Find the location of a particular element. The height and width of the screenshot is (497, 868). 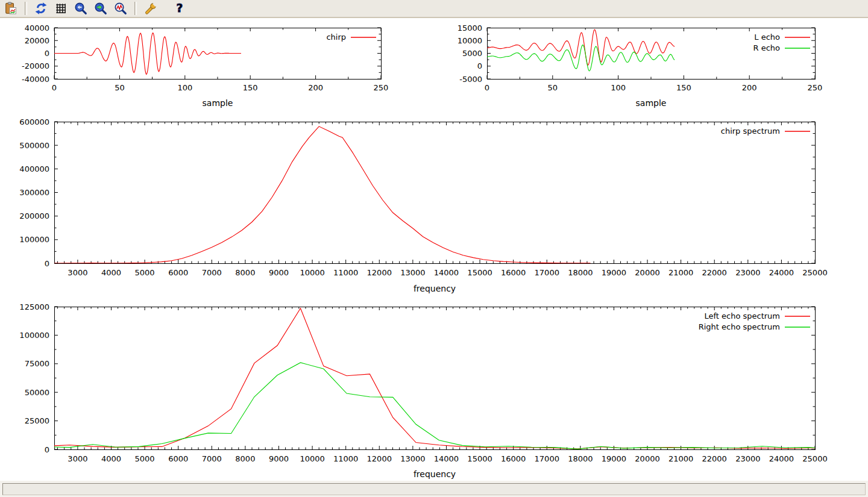

chart-chirp-signal: 050100150200250-40000-2000002000040000sa… is located at coordinates (205, 66).